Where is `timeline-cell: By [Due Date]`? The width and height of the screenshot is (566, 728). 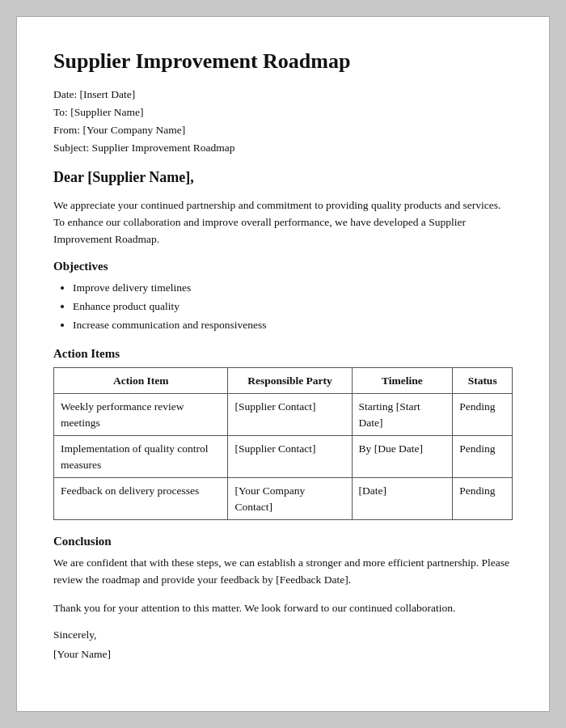 timeline-cell: By [Due Date] is located at coordinates (403, 457).